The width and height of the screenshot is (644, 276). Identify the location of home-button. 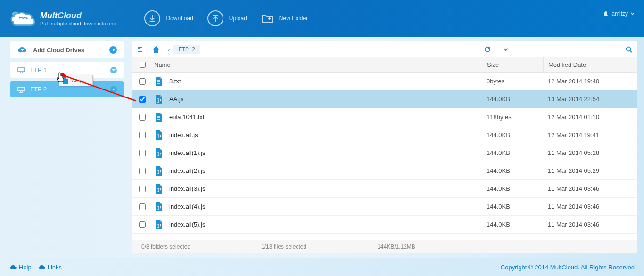
(156, 49).